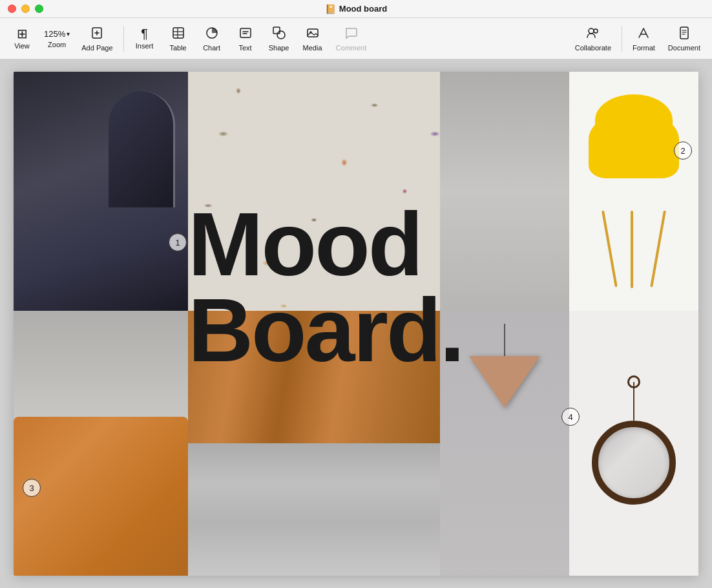 This screenshot has height=588, width=712. What do you see at coordinates (634, 443) in the screenshot?
I see `mirror-graphic` at bounding box center [634, 443].